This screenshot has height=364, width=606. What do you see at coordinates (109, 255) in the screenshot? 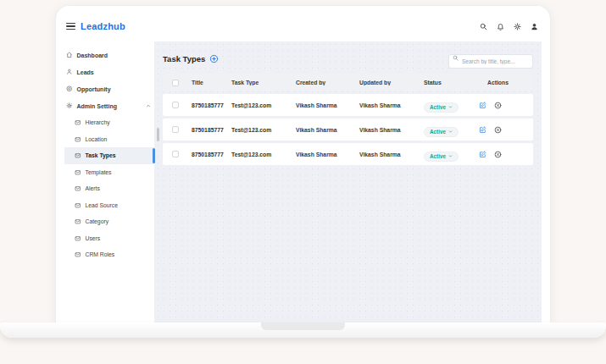
I see `sidebar-item-crm-roles: CRM Roles` at bounding box center [109, 255].